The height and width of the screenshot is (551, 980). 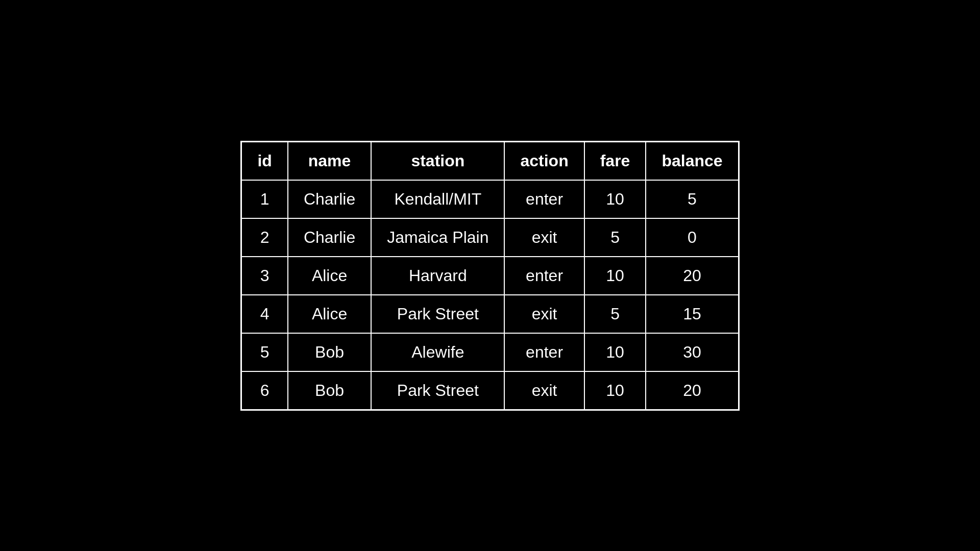 I want to click on header-row: id name station action fare balance, so click(x=490, y=161).